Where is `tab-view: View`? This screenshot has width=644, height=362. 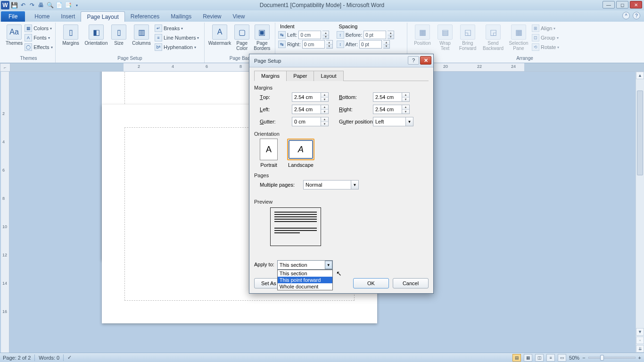 tab-view: View is located at coordinates (239, 16).